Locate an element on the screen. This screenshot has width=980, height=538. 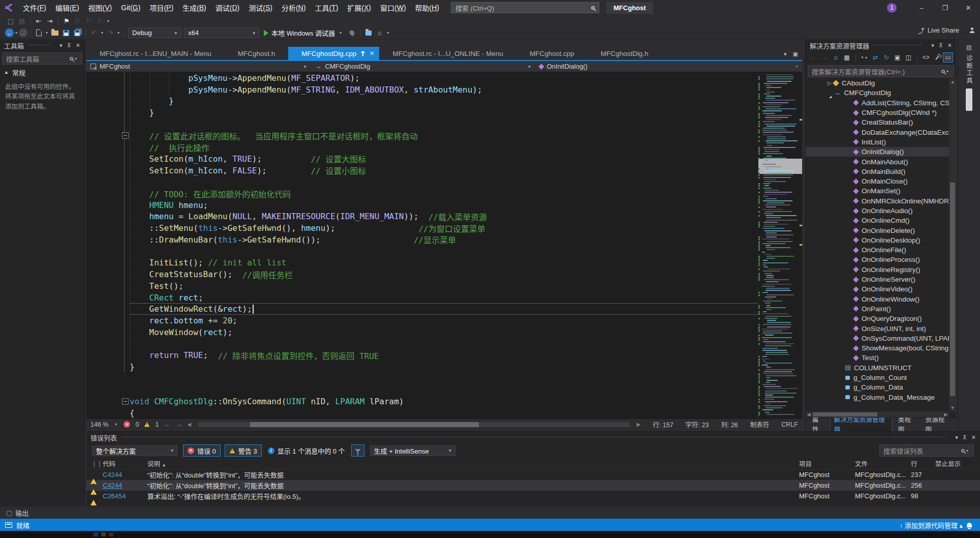
notification-badge: 1 is located at coordinates (892, 8).